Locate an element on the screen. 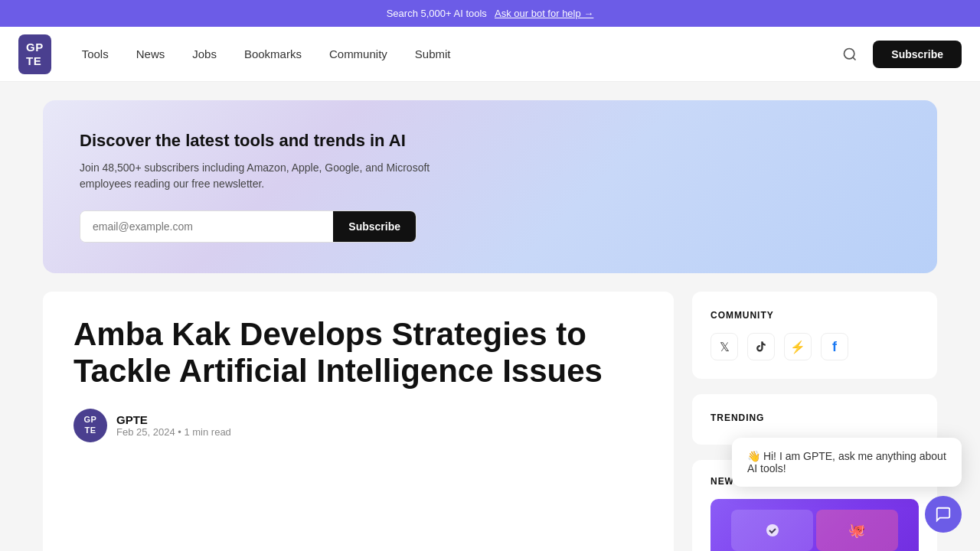 The height and width of the screenshot is (551, 980). nav-tools: Tools is located at coordinates (95, 54).